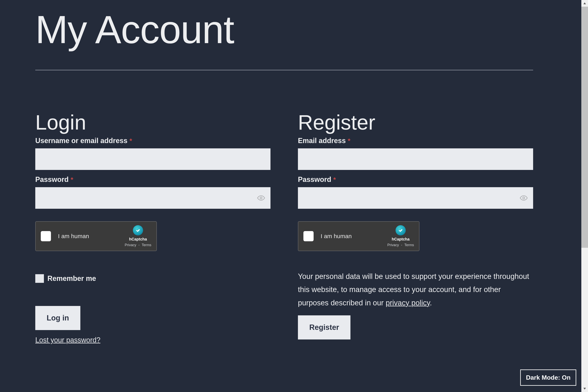  Describe the element at coordinates (40, 278) in the screenshot. I see `remember-me-checkbox` at that location.